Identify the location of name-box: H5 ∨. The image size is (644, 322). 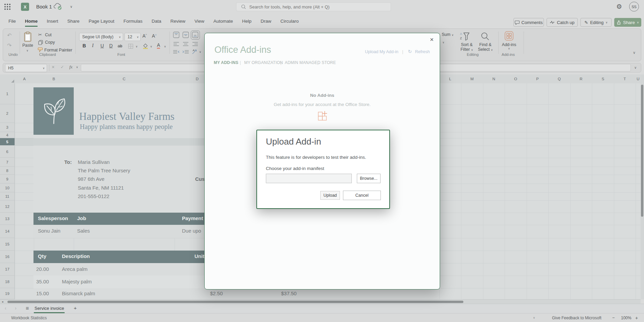
(26, 68).